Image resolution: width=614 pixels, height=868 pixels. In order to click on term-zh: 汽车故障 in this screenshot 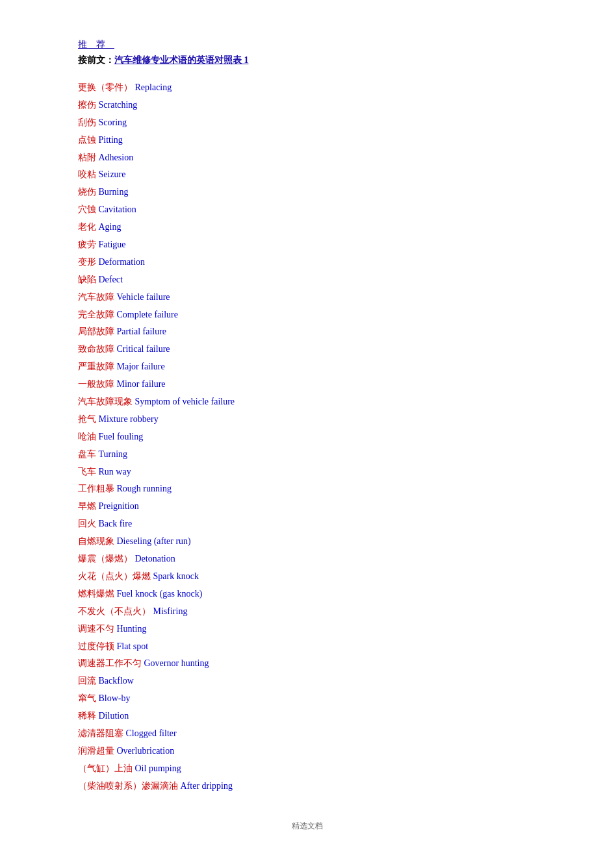, I will do `click(97, 297)`.